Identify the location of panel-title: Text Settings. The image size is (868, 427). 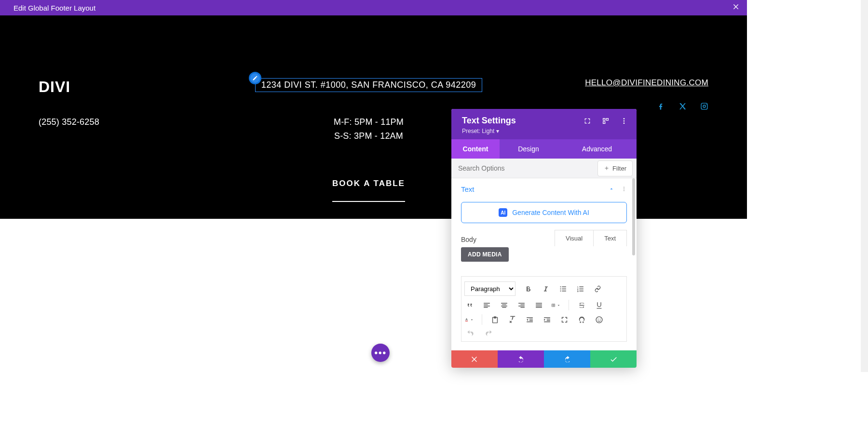
(489, 120).